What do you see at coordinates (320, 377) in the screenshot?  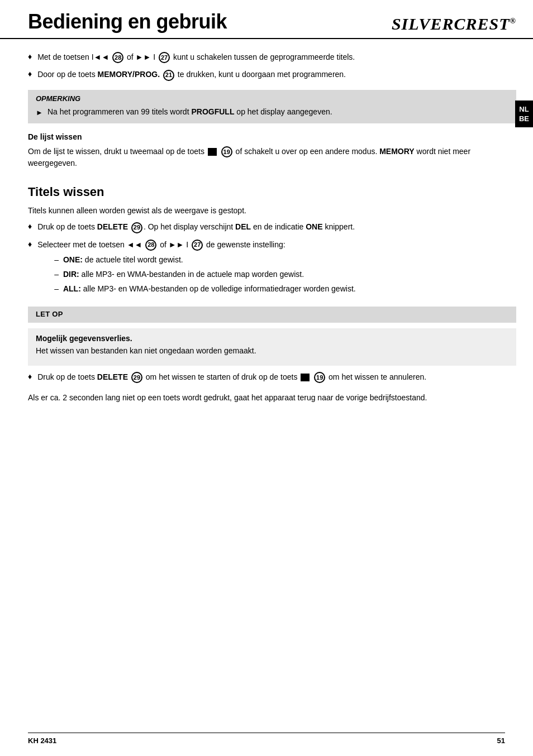 I see `badge-19b: 19` at bounding box center [320, 377].